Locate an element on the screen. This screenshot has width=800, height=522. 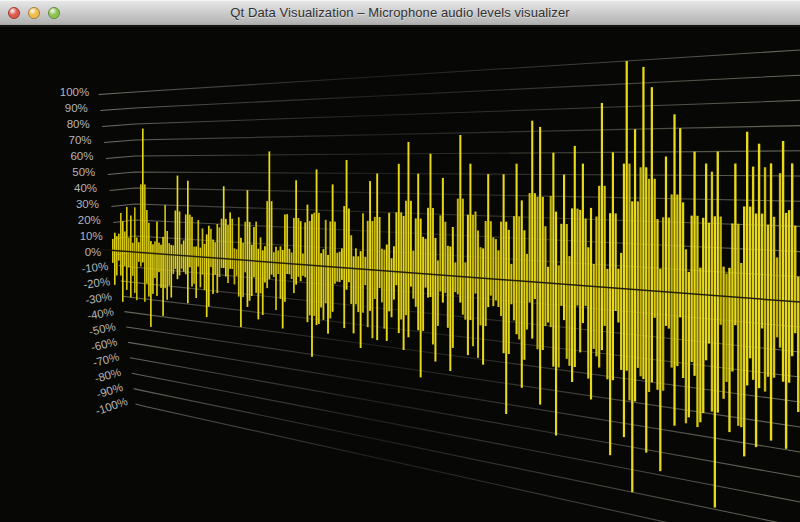
window-title: Qt Data Visualization – Microphone audio… is located at coordinates (400, 12).